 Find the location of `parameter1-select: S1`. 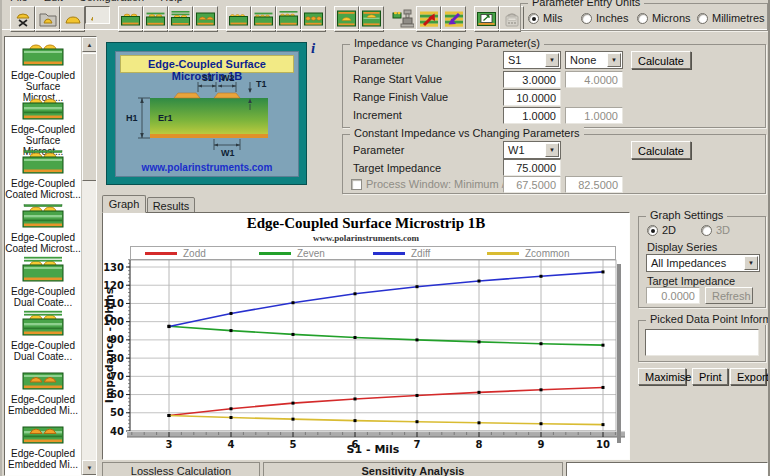

parameter1-select: S1 is located at coordinates (532, 60).